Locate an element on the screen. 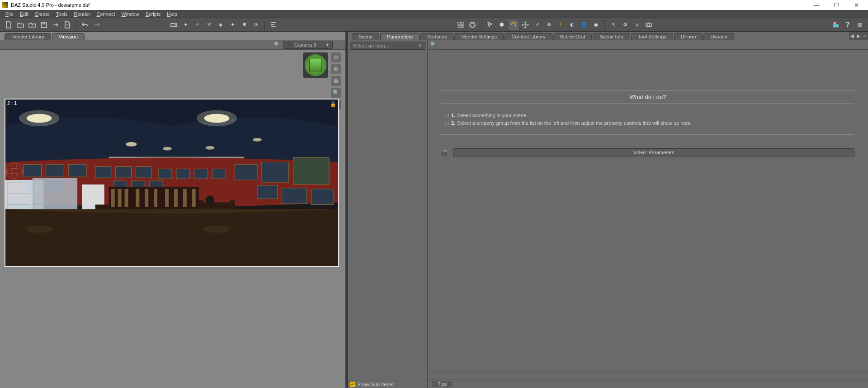  help-header: What do I do? is located at coordinates (648, 97).